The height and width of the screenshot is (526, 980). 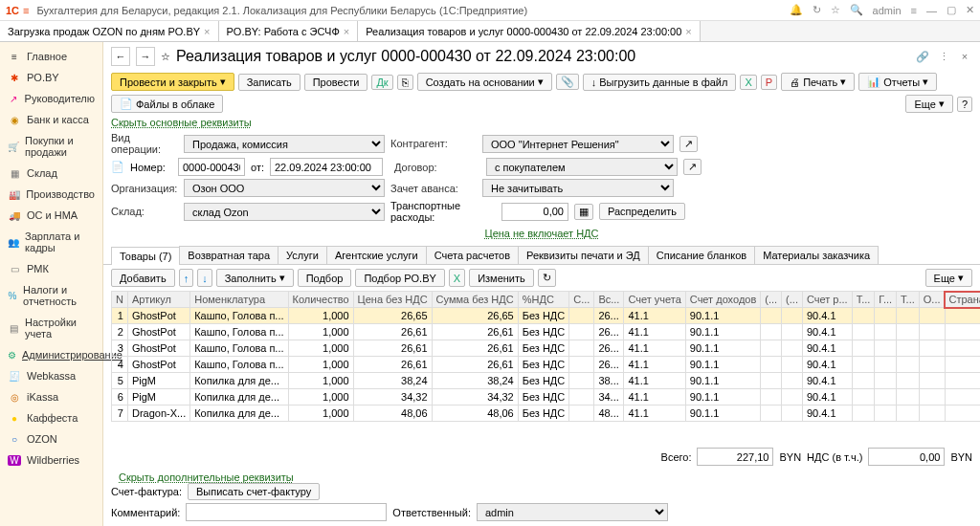 What do you see at coordinates (535, 212) in the screenshot?
I see `transport-input` at bounding box center [535, 212].